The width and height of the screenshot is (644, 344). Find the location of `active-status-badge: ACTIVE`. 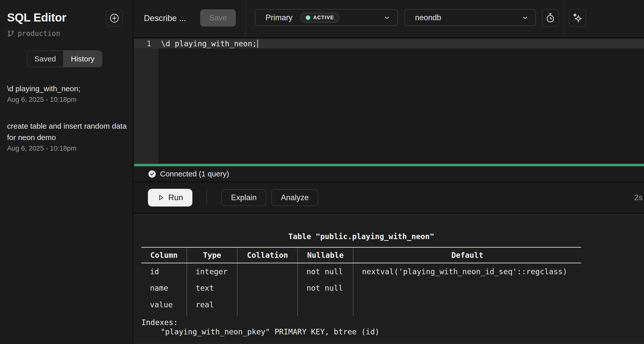

active-status-badge: ACTIVE is located at coordinates (320, 18).